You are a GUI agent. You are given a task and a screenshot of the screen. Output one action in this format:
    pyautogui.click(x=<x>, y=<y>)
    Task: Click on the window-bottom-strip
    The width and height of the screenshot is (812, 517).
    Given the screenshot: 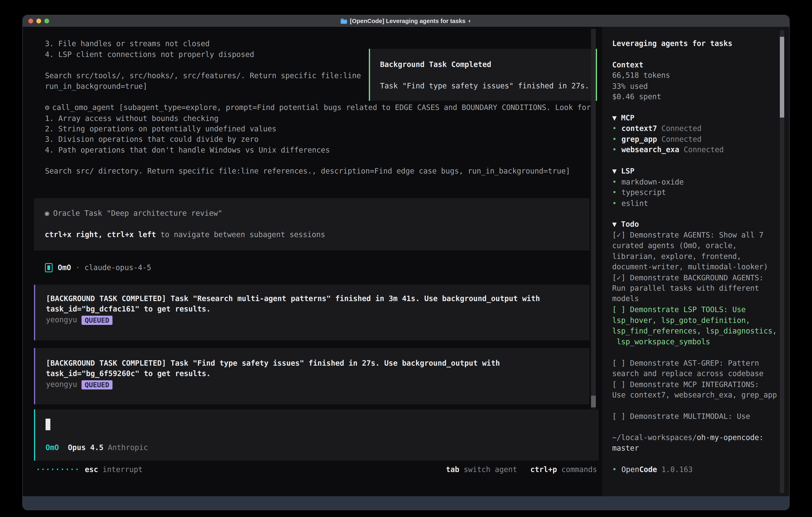 What is the action you would take?
    pyautogui.click(x=406, y=503)
    